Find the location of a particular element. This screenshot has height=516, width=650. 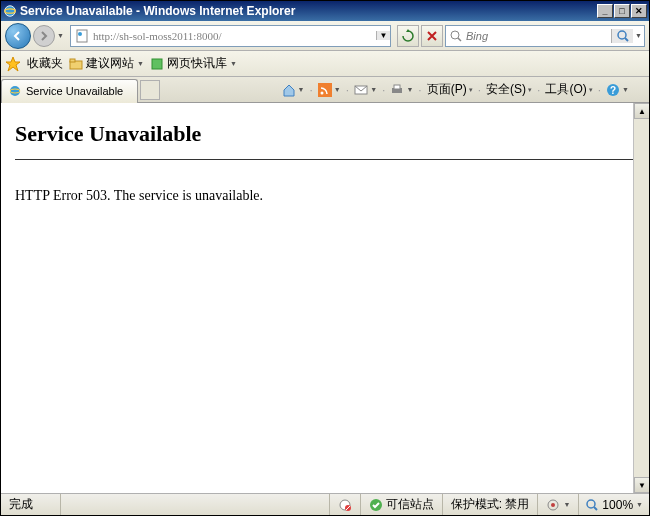

help-icon: ? is located at coordinates (613, 90).